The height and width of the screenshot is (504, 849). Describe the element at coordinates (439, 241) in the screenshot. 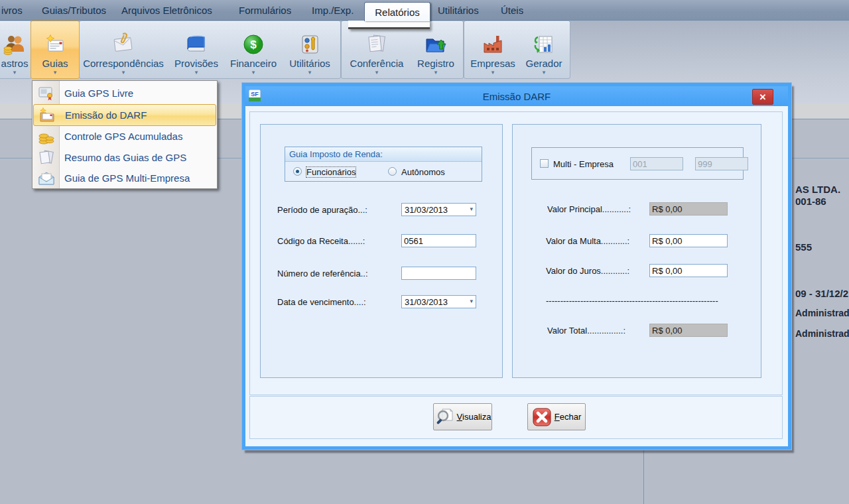

I see `codigo-receita-input` at that location.